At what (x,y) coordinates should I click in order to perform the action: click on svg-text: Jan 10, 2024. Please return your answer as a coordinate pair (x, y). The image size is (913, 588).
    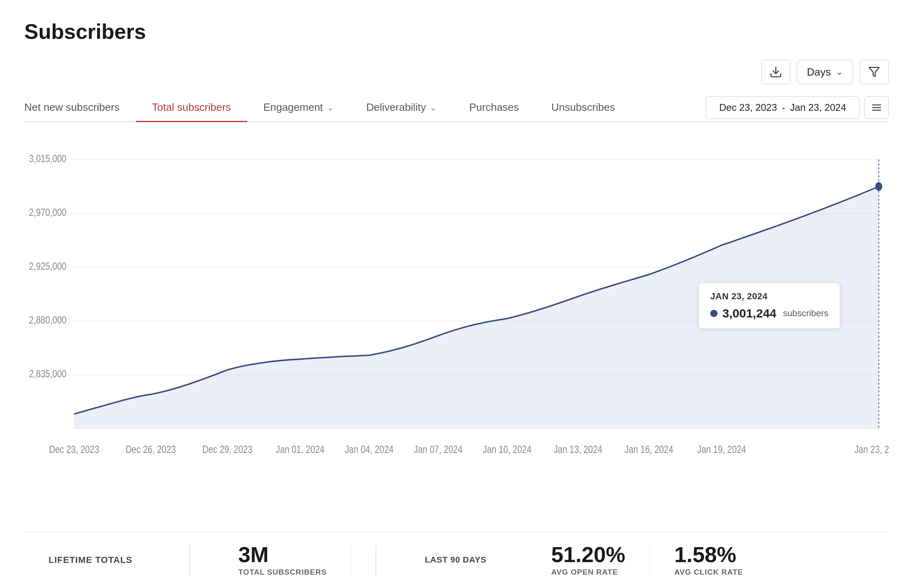
    Looking at the image, I should click on (507, 449).